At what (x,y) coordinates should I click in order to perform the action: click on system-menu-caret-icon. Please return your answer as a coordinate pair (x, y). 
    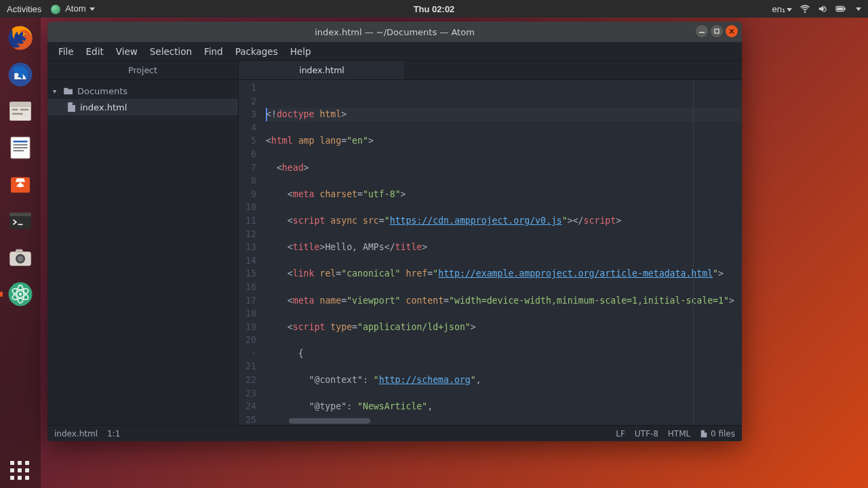
    Looking at the image, I should click on (859, 9).